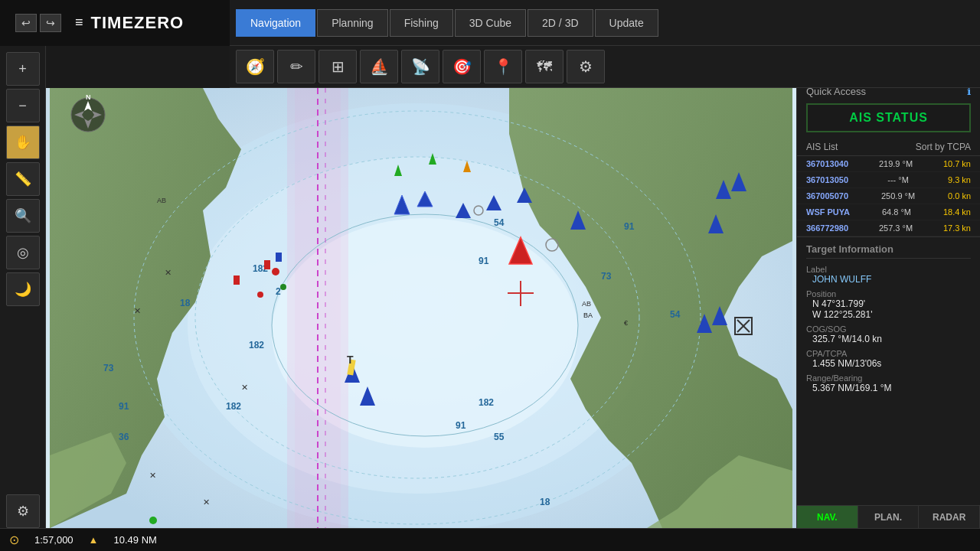  Describe the element at coordinates (255, 67) in the screenshot. I see `compass-tool-btn: 🧭` at that location.